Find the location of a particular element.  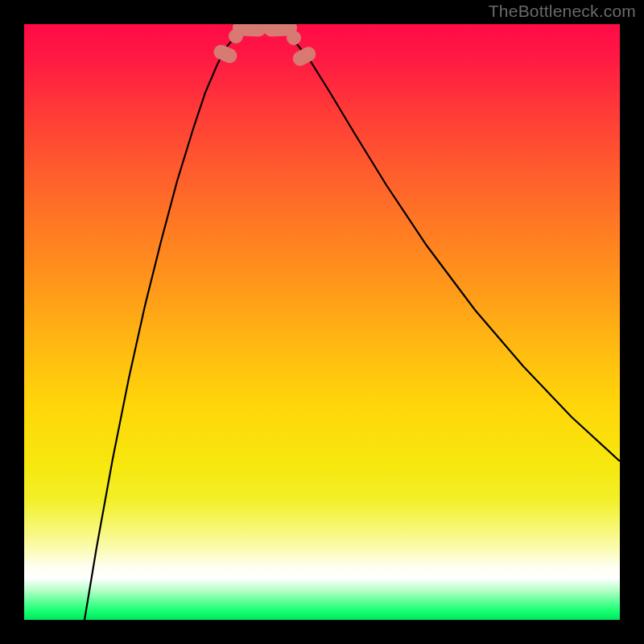

marker-dot is located at coordinates (294, 38).